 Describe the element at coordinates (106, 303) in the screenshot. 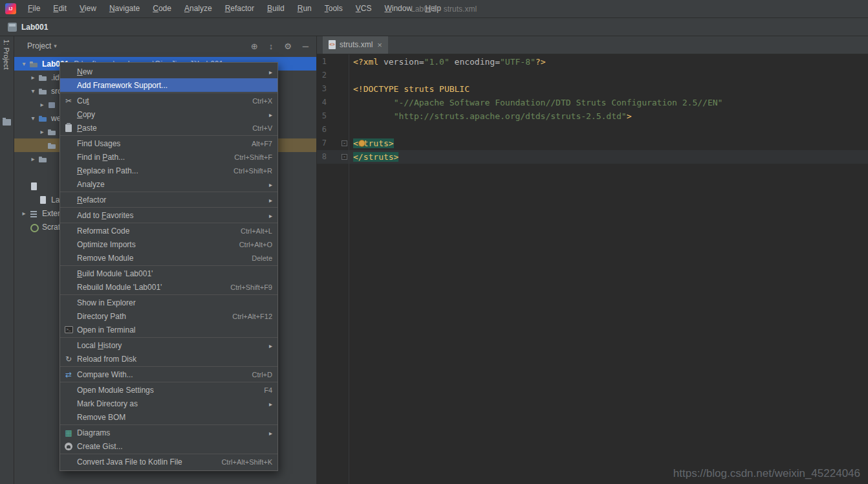

I see `menu-item-label: Show in Explorer` at that location.